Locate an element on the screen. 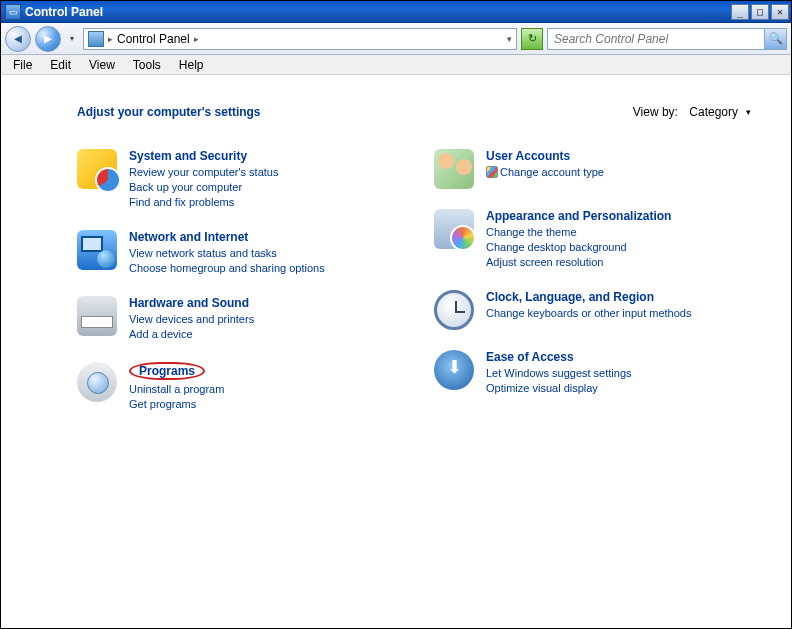 This screenshot has width=792, height=629. address-bar: ▸ Control Panel ▸ ▾ is located at coordinates (300, 39).